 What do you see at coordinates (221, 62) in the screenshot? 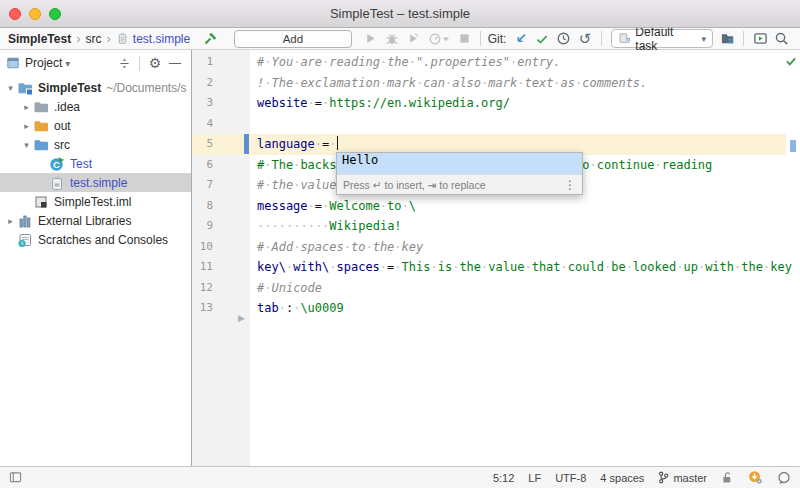
I see `gutter-line-number: 1` at bounding box center [221, 62].